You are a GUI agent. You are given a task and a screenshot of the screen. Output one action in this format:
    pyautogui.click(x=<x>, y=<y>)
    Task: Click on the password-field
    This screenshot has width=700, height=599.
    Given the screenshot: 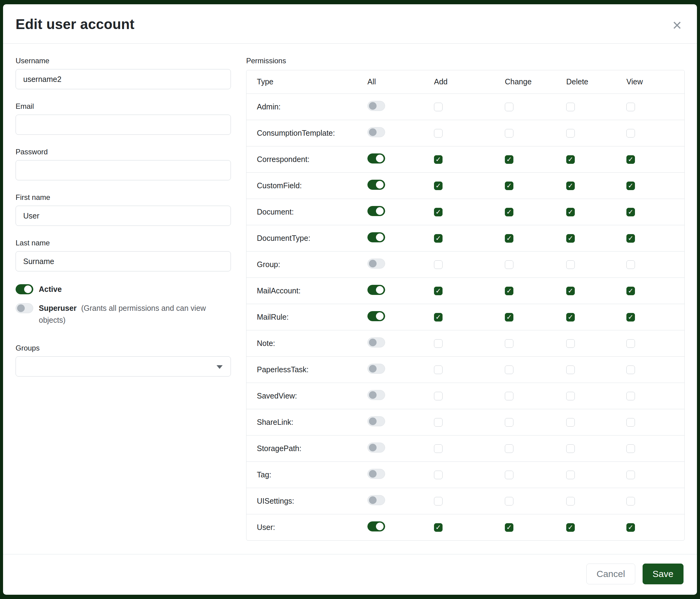 What is the action you would take?
    pyautogui.click(x=123, y=170)
    